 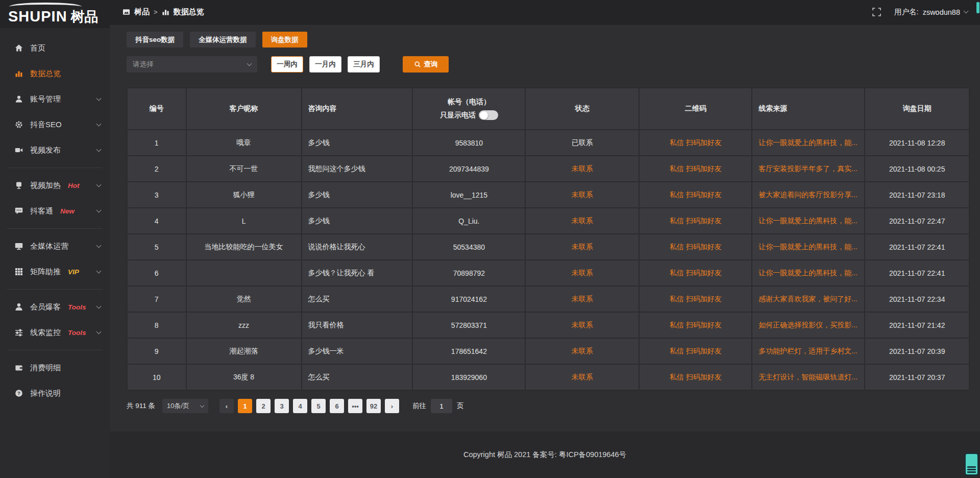 What do you see at coordinates (77, 307) in the screenshot?
I see `tools-badge: Tools` at bounding box center [77, 307].